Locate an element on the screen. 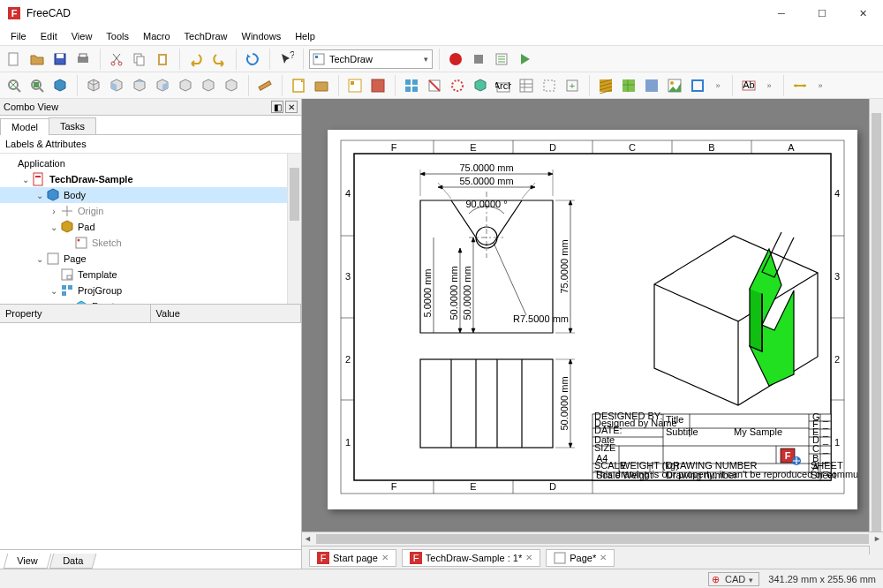  right-view-icon is located at coordinates (162, 86).